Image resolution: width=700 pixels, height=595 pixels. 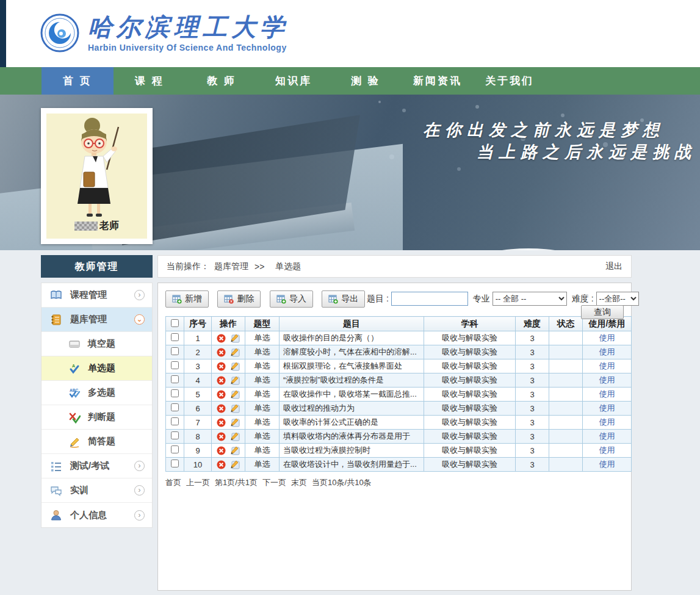 I want to click on difficulty-filter-label: 难度 :, so click(x=583, y=299).